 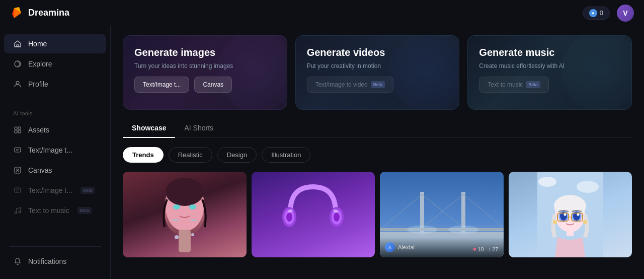 I want to click on ai-tools-label: AI tools, so click(x=55, y=112).